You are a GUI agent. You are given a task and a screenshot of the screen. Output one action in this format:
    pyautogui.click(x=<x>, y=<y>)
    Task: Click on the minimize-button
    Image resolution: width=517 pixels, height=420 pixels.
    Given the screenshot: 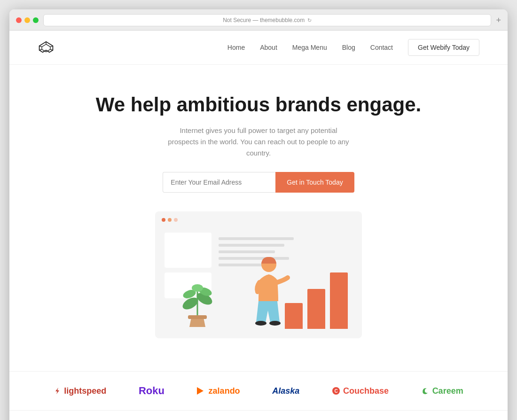 What is the action you would take?
    pyautogui.click(x=27, y=20)
    